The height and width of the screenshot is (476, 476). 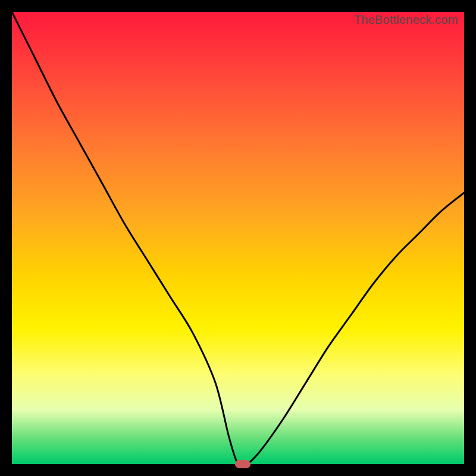 What do you see at coordinates (243, 464) in the screenshot?
I see `optimum-marker` at bounding box center [243, 464].